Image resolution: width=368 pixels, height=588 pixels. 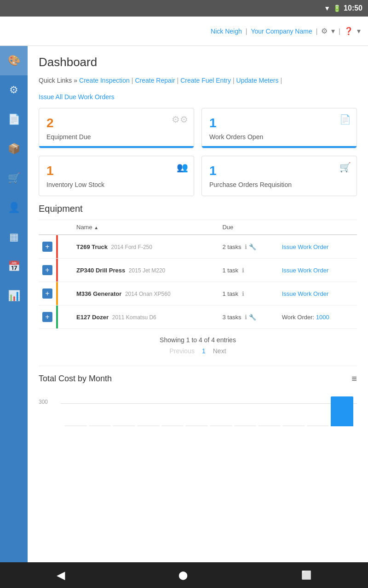 What do you see at coordinates (14, 266) in the screenshot?
I see `sidebar-item-calendar: 📅` at bounding box center [14, 266].